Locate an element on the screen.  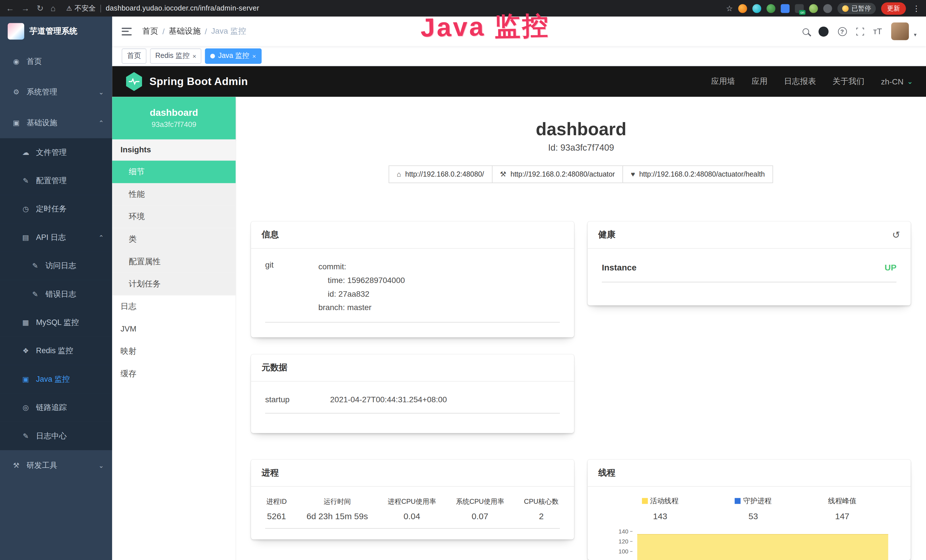
breadcrumb-home: 首页 is located at coordinates (150, 31).